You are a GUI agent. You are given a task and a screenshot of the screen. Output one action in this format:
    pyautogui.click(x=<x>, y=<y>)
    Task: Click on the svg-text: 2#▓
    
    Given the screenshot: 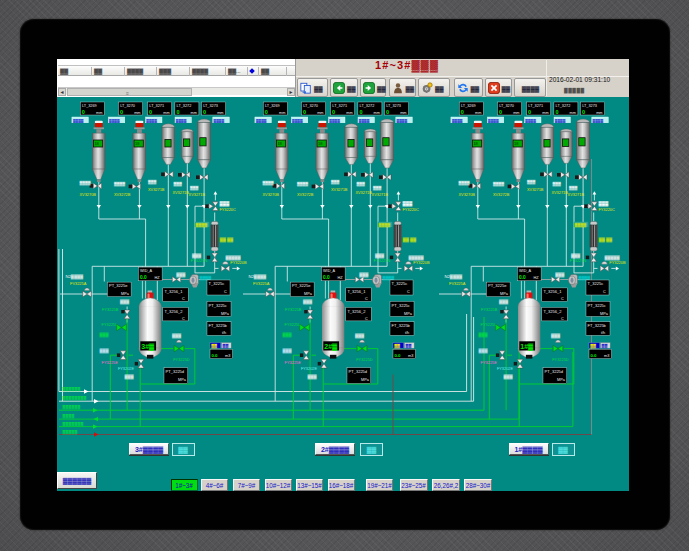 What is the action you would take?
    pyautogui.click(x=331, y=347)
    